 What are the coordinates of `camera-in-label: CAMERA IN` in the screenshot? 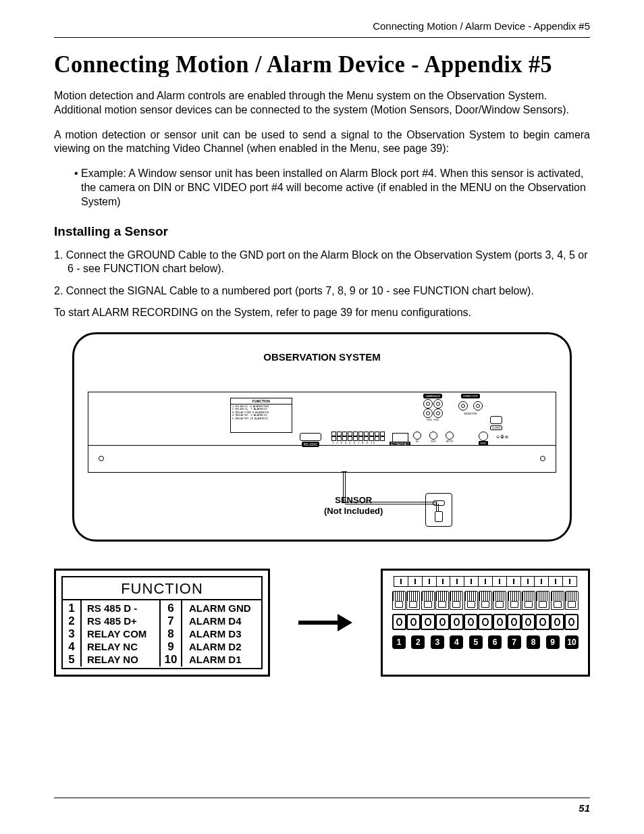 It's located at (433, 396).